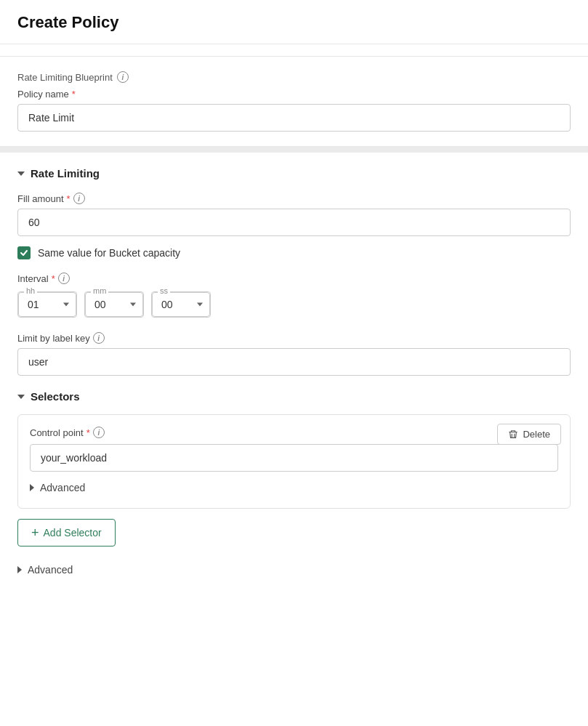 The image size is (588, 726). I want to click on selectors-label: Selectors, so click(55, 397).